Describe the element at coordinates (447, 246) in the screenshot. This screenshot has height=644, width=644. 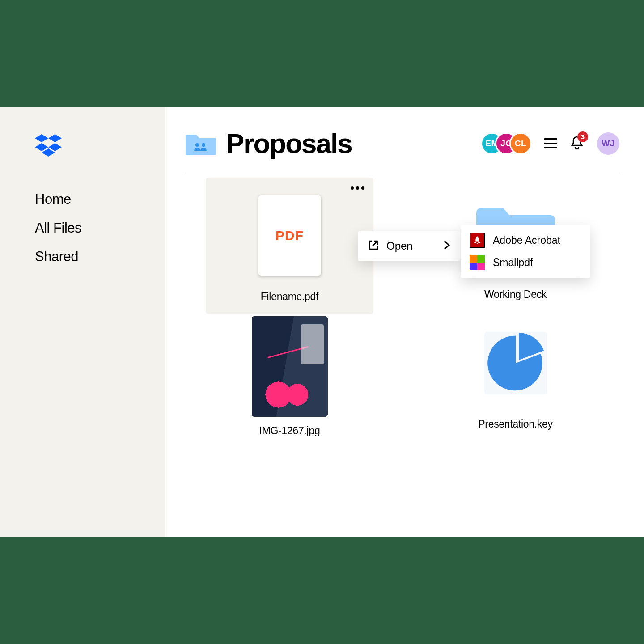
I see `chevron-right-icon` at that location.